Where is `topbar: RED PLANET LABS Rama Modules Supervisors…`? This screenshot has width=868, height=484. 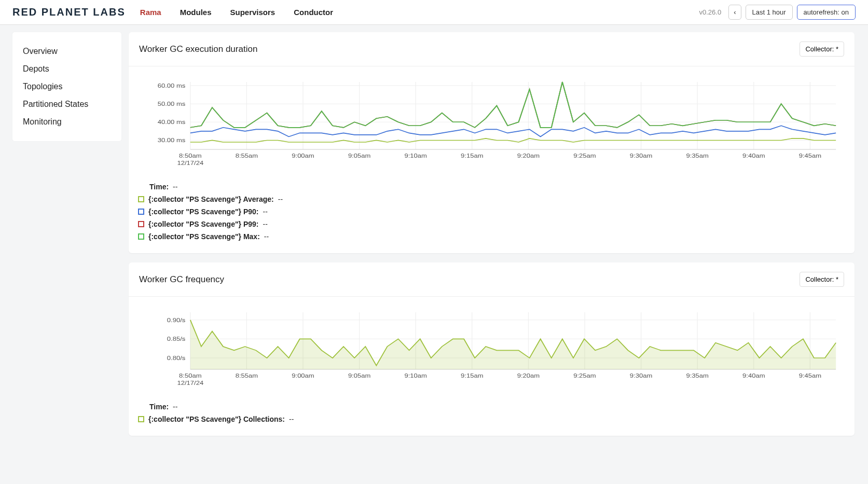
topbar: RED PLANET LABS Rama Modules Supervisors… is located at coordinates (434, 12).